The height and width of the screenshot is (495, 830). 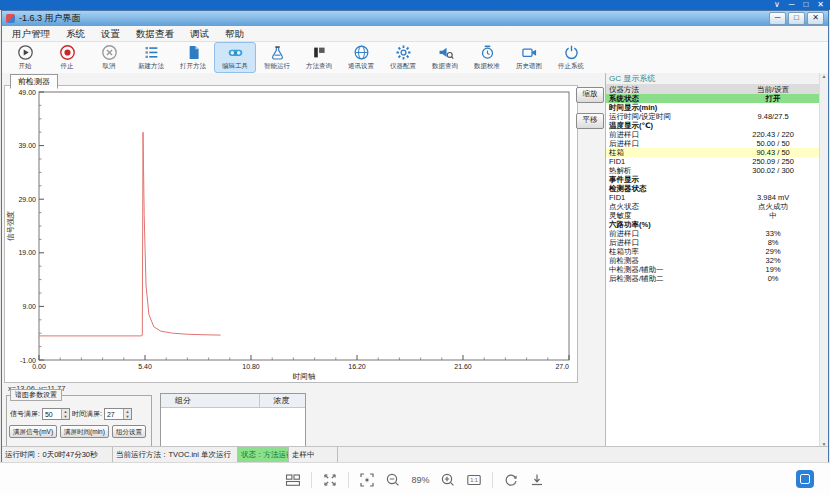 I want to click on signal-full-input: 50 ▲▼, so click(x=56, y=414).